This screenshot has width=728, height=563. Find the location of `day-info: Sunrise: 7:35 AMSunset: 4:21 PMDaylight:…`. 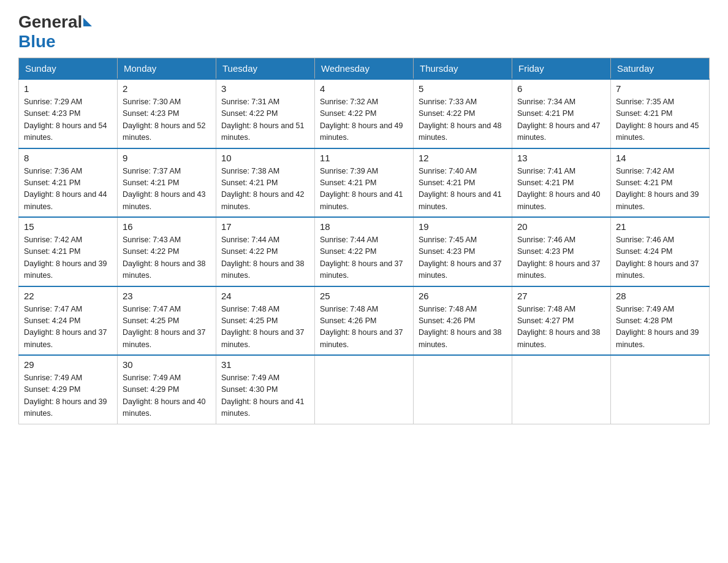

day-info: Sunrise: 7:35 AMSunset: 4:21 PMDaylight:… is located at coordinates (660, 120).